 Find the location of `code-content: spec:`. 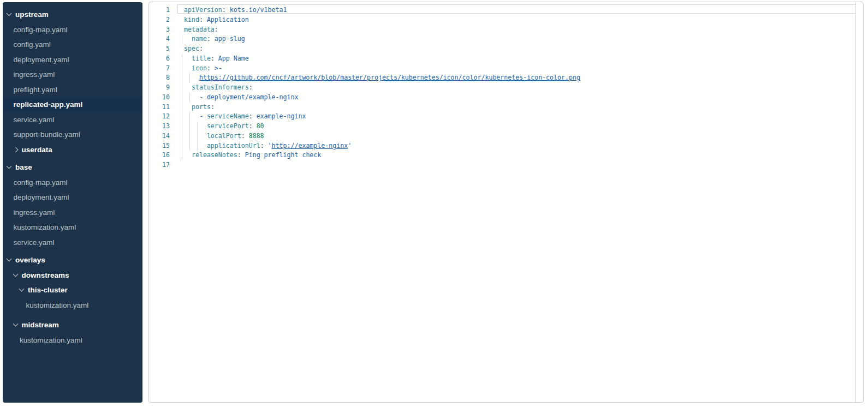

code-content: spec: is located at coordinates (193, 49).